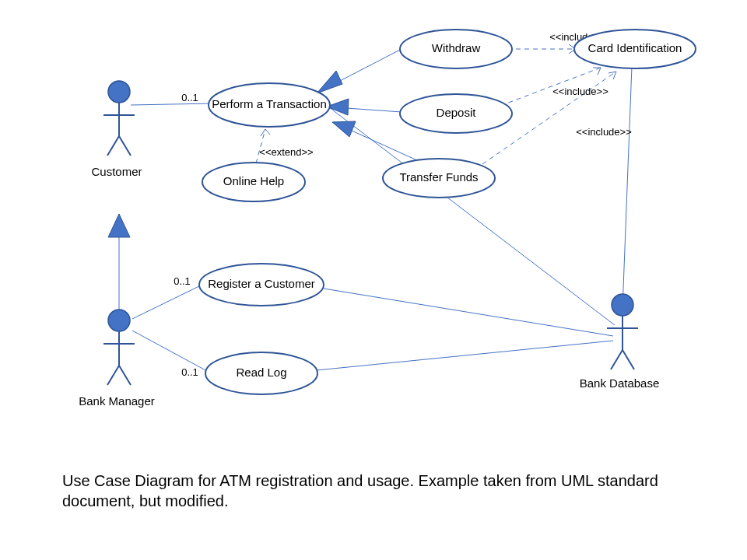 The height and width of the screenshot is (560, 747). I want to click on actor-bank-database, so click(622, 331).